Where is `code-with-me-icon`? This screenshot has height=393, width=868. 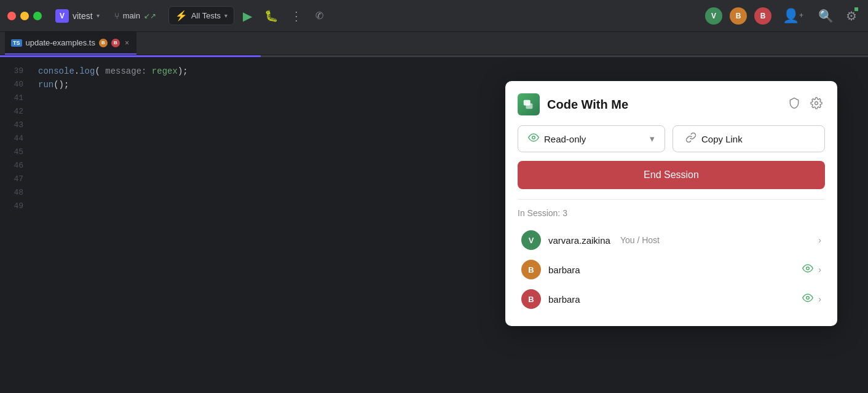
code-with-me-icon is located at coordinates (529, 104).